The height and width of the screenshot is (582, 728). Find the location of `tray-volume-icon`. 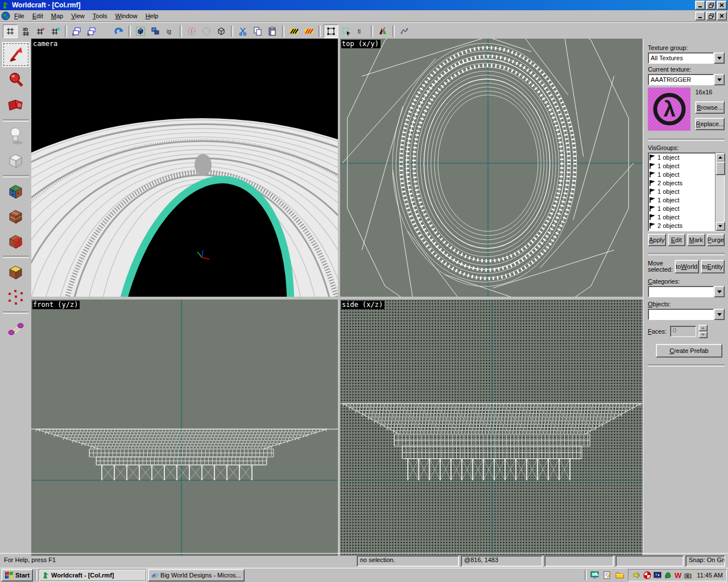

tray-volume-icon is located at coordinates (637, 575).